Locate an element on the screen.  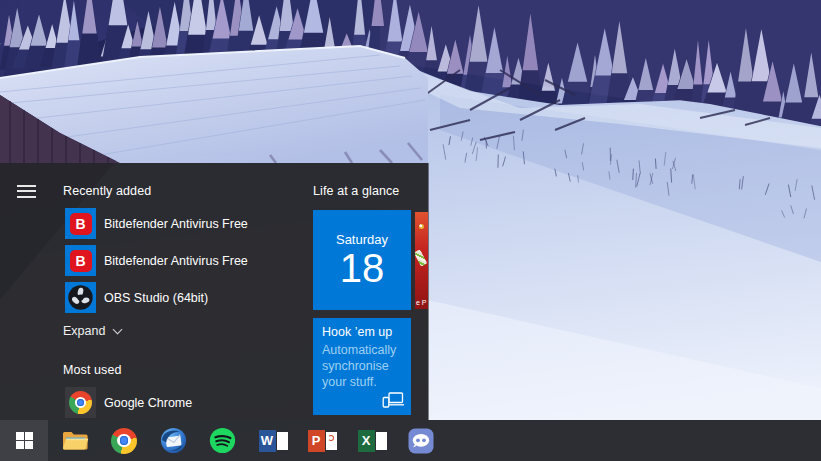
excel-icon: X is located at coordinates (372, 440).